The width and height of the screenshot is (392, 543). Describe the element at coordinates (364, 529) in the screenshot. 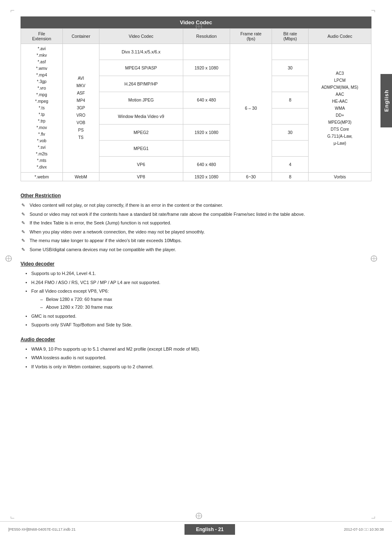

I see `footer-right-text: 2012-07-10 □□ 10:30:38` at that location.